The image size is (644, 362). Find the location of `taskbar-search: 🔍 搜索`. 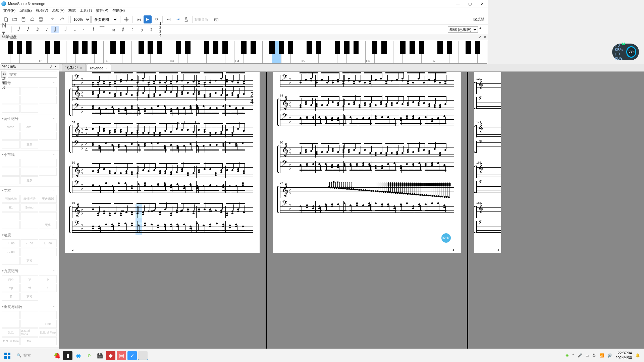

taskbar-search: 🔍 搜索 is located at coordinates (33, 356).